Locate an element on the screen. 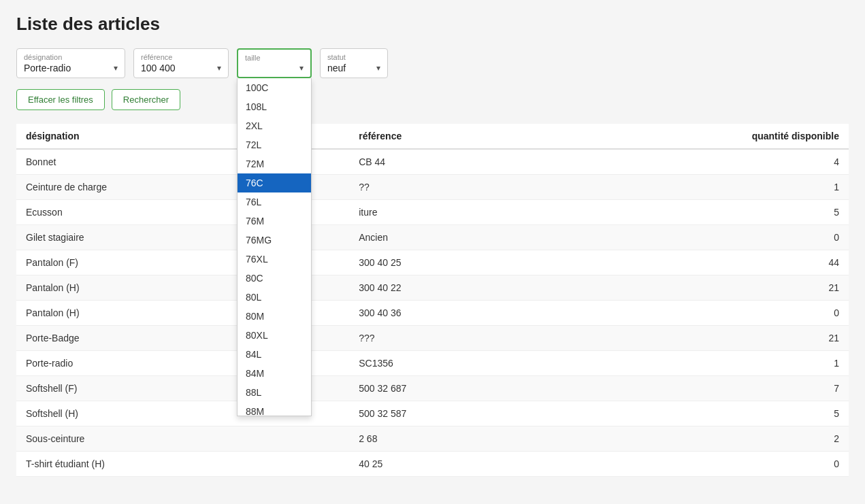  cell-reference: 500 32 587 is located at coordinates (516, 414).